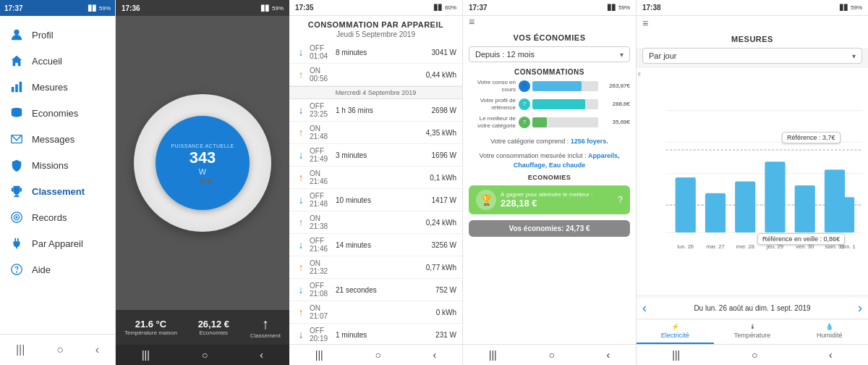 This screenshot has width=868, height=365. Describe the element at coordinates (550, 161) in the screenshot. I see `savings-inclusion-text: Votre consommation mesurée inclut : Appa…` at that location.